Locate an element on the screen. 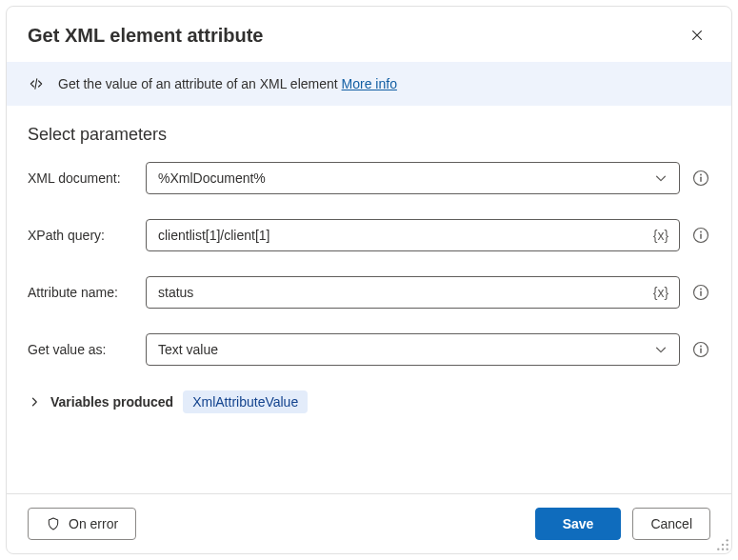 The width and height of the screenshot is (738, 560). dialog-footer: On error Save Cancel is located at coordinates (369, 524).